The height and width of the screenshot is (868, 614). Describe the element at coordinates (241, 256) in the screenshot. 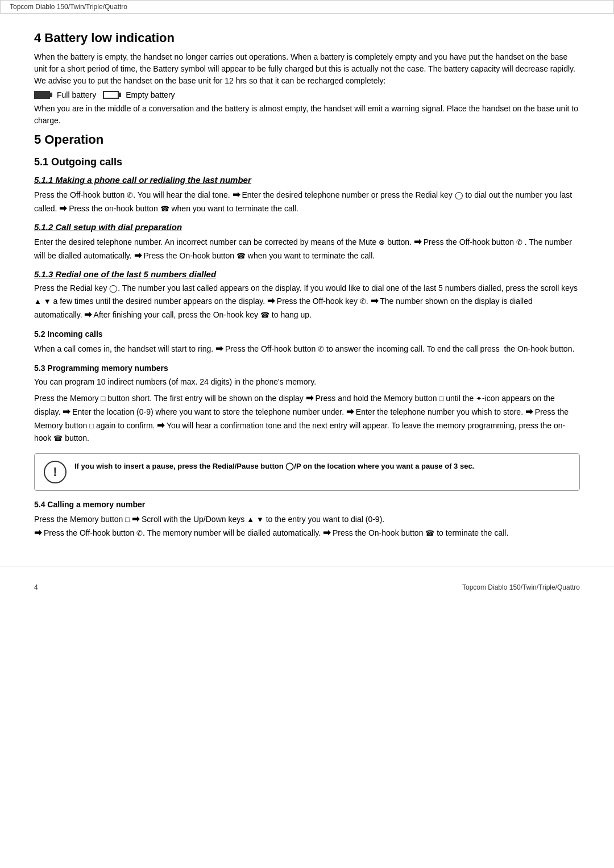

I see `onhook-icon2: ☎` at that location.